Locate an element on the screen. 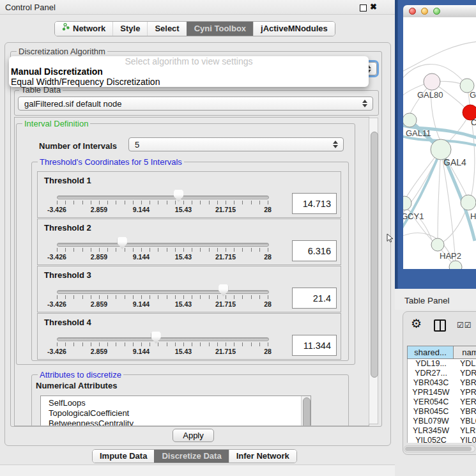 This screenshot has height=476, width=476. network-node-h is located at coordinates (468, 203).